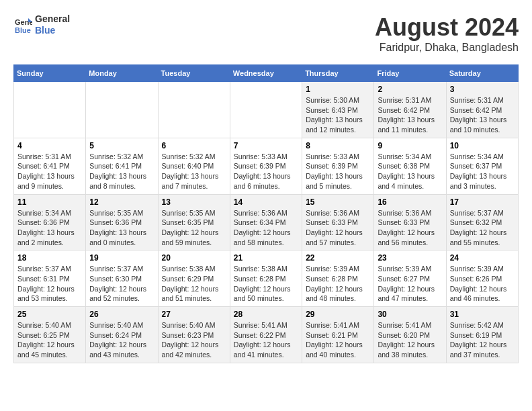  What do you see at coordinates (482, 146) in the screenshot?
I see `day-number: 10` at bounding box center [482, 146].